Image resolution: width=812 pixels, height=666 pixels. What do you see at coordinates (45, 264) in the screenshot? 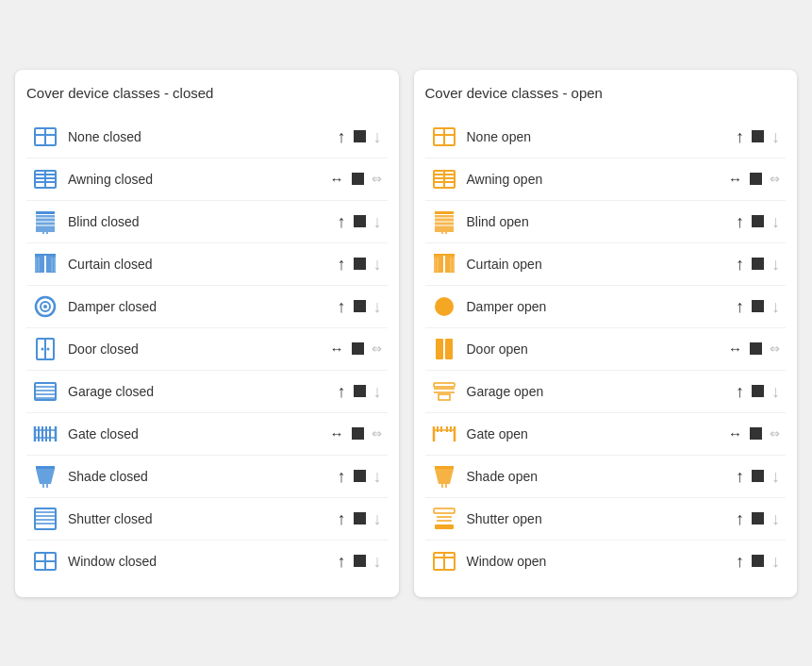
I see `curtain-icon` at bounding box center [45, 264].